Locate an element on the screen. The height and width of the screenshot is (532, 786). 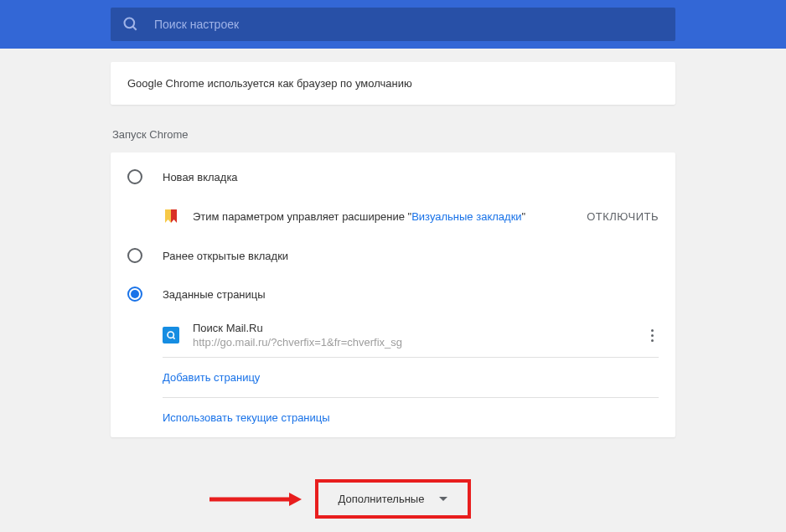
search-bar is located at coordinates (393, 24).